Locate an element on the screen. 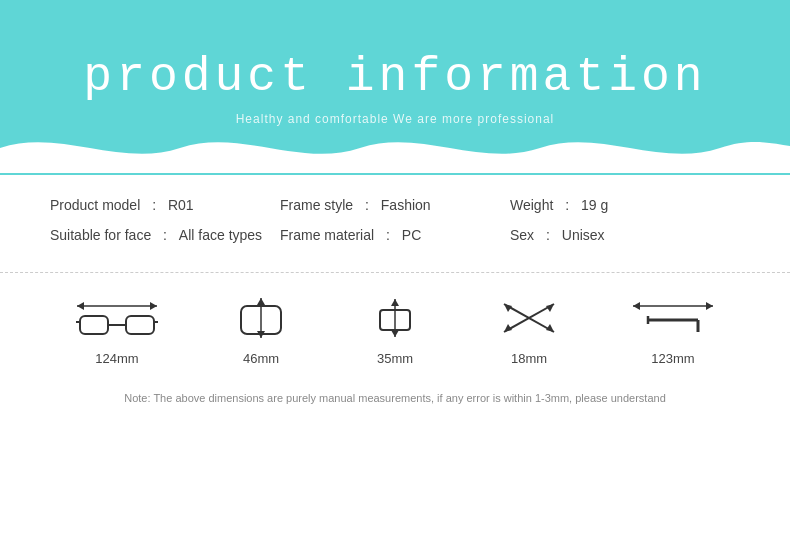 The image size is (790, 550). dim-label-4: 123mm is located at coordinates (672, 358).